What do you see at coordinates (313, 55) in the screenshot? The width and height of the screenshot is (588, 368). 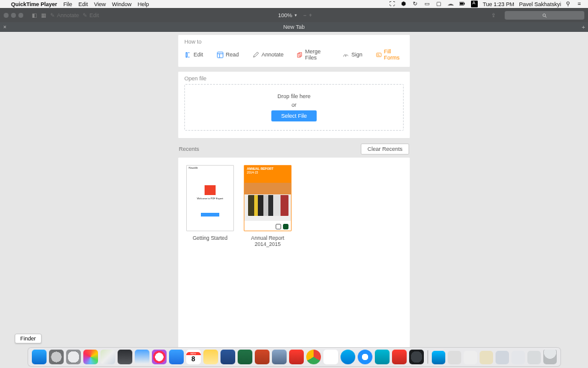 I see `howto-merge: Merge Files` at bounding box center [313, 55].